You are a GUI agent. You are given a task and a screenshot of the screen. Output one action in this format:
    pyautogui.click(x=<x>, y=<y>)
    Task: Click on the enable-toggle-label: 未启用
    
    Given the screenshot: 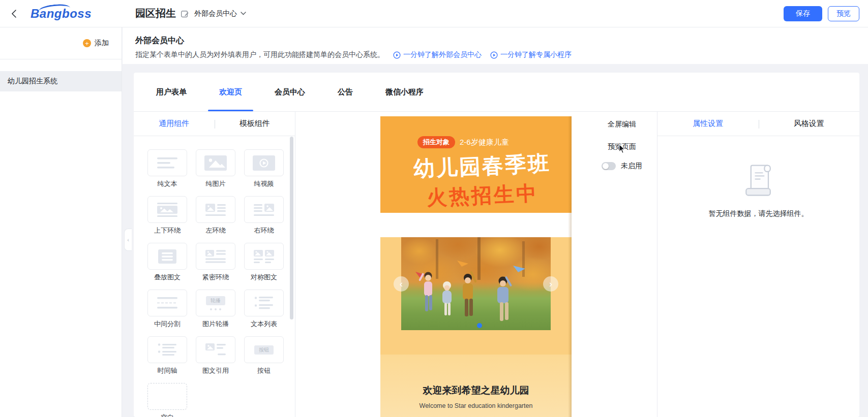 What is the action you would take?
    pyautogui.click(x=632, y=166)
    